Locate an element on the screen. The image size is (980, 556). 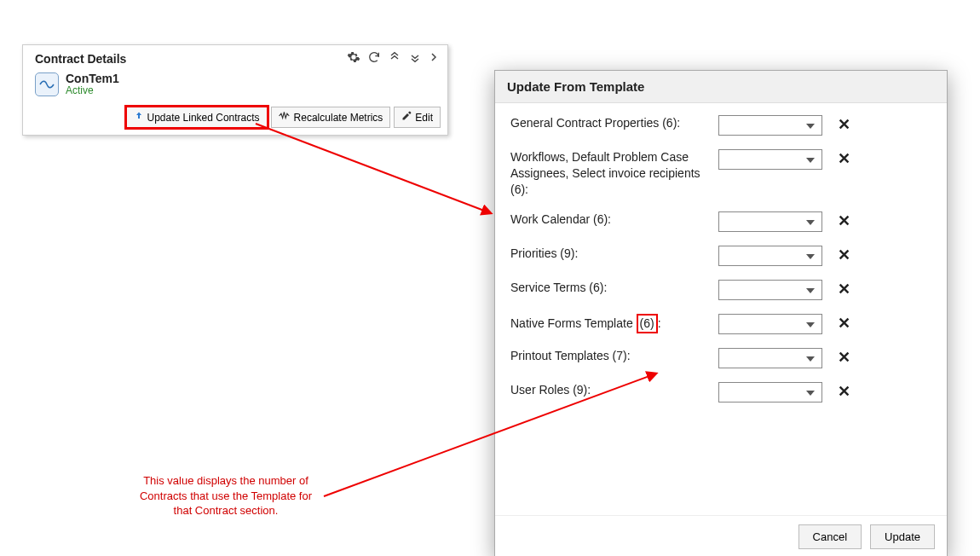
collapse-up-icon is located at coordinates (395, 58).